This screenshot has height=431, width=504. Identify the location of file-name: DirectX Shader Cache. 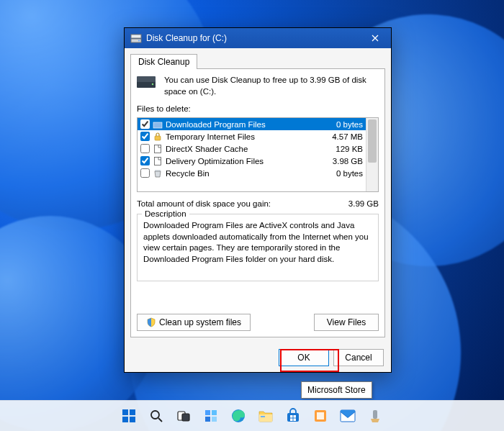
(241, 149).